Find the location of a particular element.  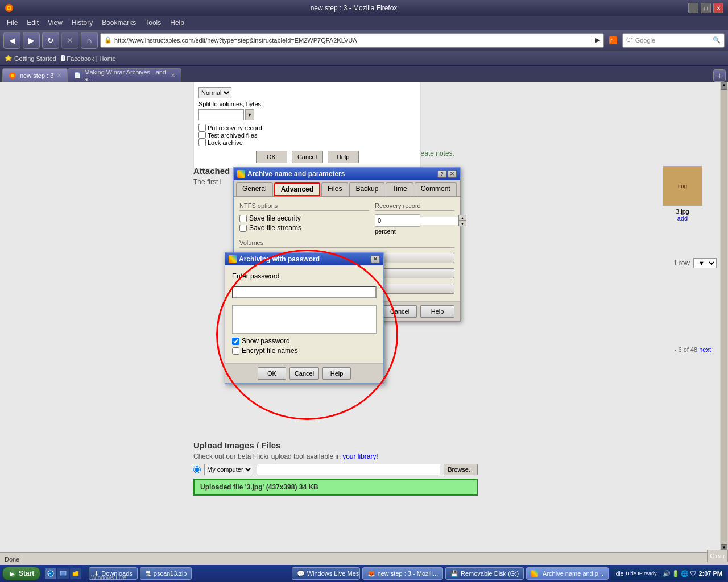

password-cancel-btn: Cancel is located at coordinates (304, 373).